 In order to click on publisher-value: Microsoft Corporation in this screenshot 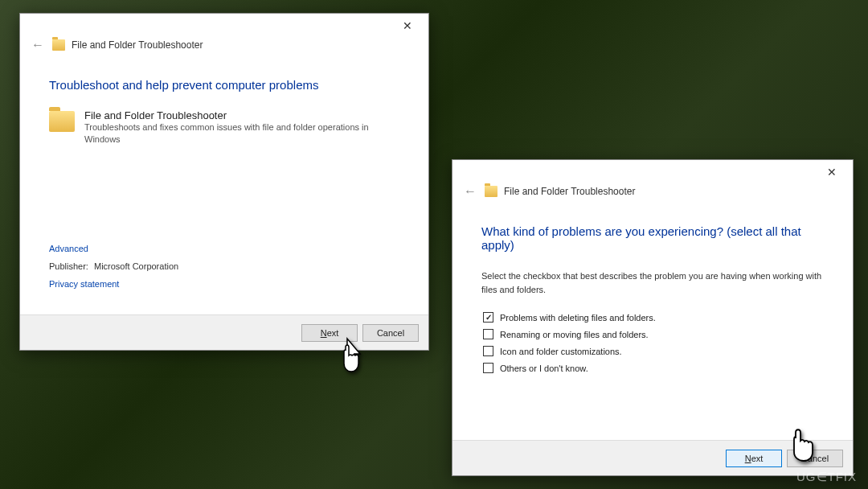, I will do `click(137, 266)`.